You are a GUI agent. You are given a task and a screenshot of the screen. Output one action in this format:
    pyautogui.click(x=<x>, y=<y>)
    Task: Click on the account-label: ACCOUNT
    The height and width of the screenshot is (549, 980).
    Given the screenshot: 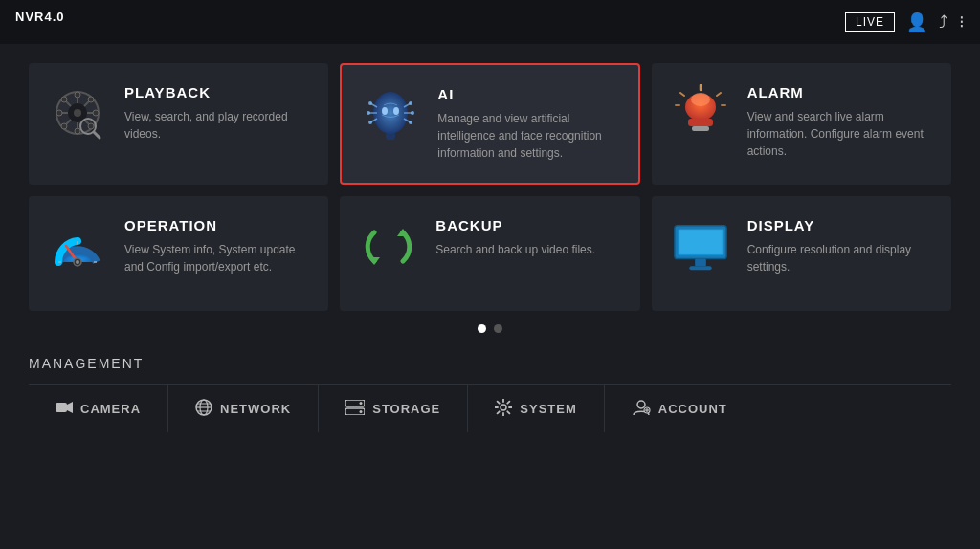 What is the action you would take?
    pyautogui.click(x=693, y=409)
    